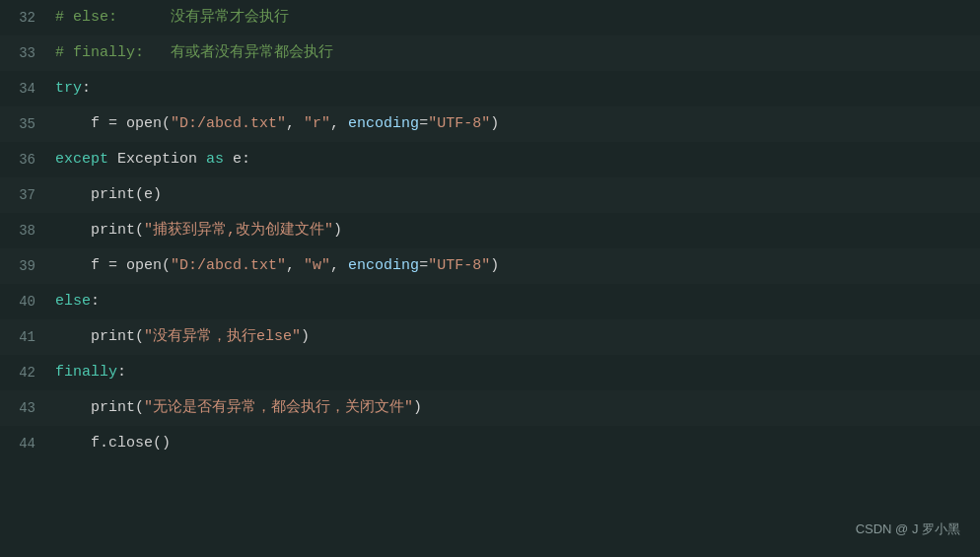 The height and width of the screenshot is (557, 980). Describe the element at coordinates (223, 337) in the screenshot. I see `code-token: "没有异常，执行else"` at that location.